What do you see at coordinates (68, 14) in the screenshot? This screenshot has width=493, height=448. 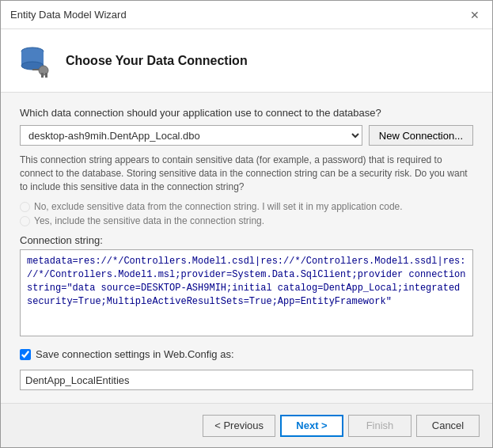 I see `dialog-title: Entity Data Model Wizard` at bounding box center [68, 14].